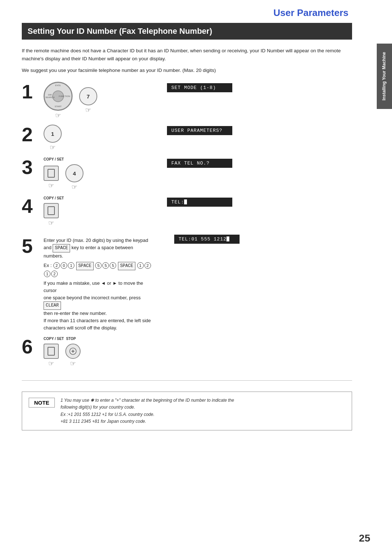  Describe the element at coordinates (147, 408) in the screenshot. I see `note-line2: following digit(s) for your country code…` at that location.